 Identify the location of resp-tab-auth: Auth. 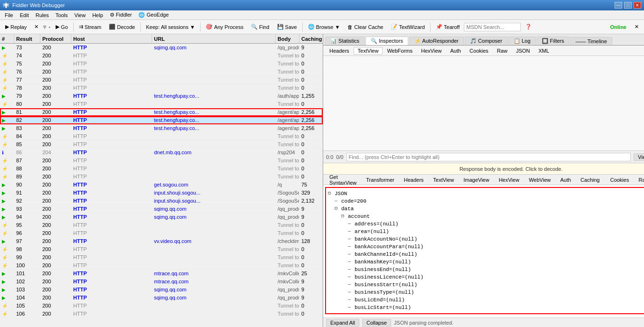
(566, 180).